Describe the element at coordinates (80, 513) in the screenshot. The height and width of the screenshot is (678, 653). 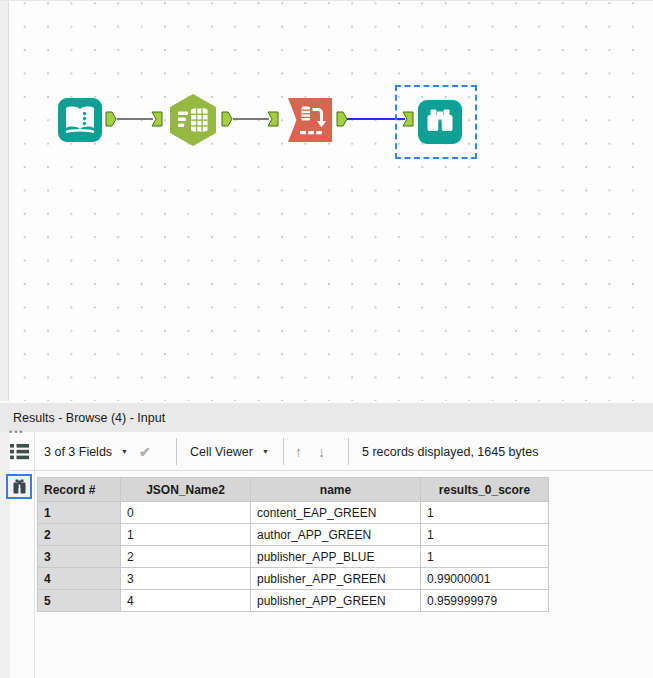
I see `record-number-cell: 1` at that location.